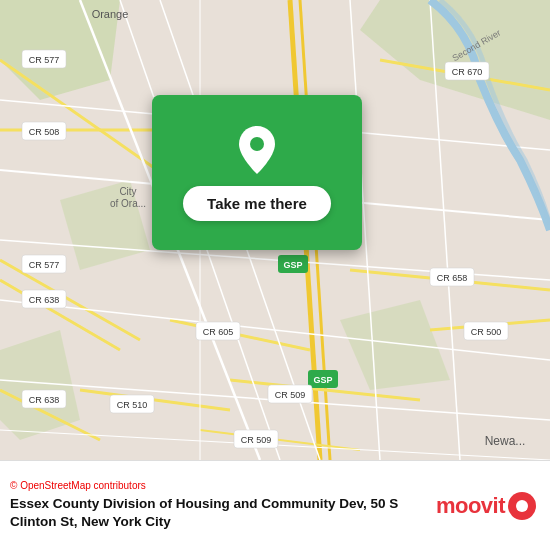  I want to click on svg-text: CR 670, so click(468, 72).